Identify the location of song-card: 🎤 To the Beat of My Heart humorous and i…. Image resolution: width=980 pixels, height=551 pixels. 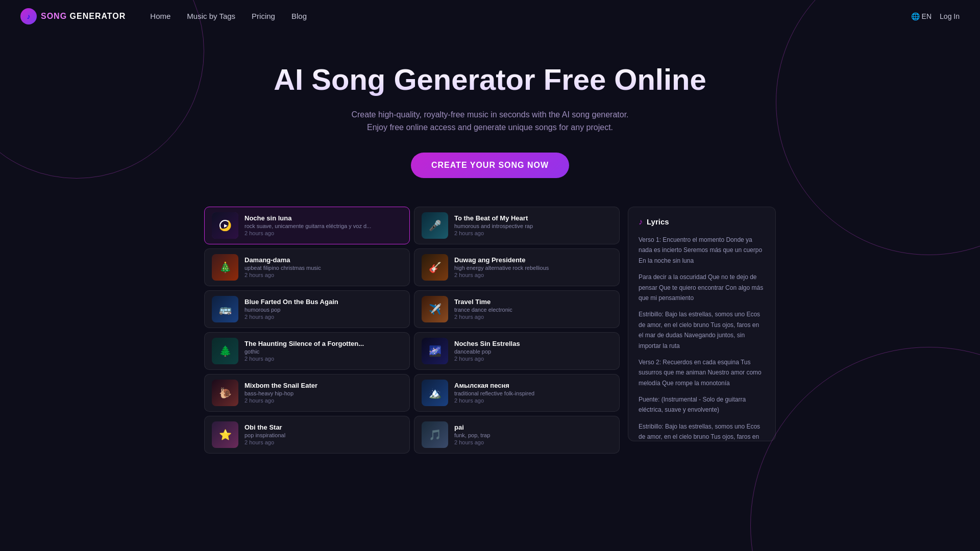
(517, 226).